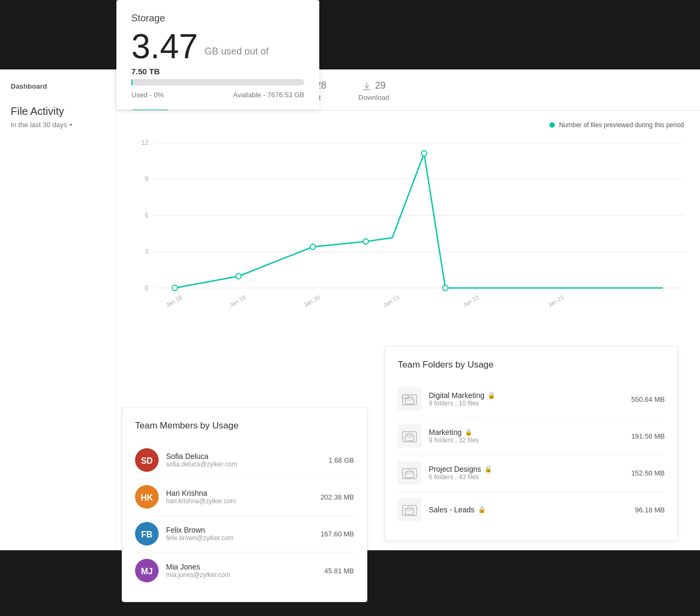  What do you see at coordinates (552, 125) in the screenshot?
I see `legend-dot` at bounding box center [552, 125].